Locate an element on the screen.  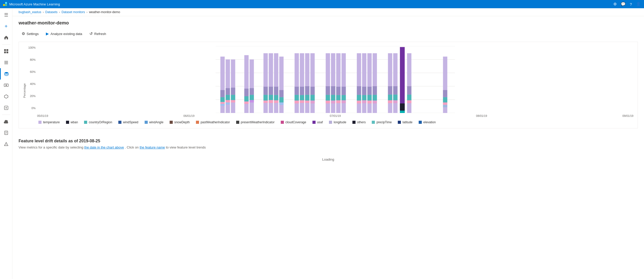
drift-subtitle: View metrics for a specific date by sele… is located at coordinates (328, 147).